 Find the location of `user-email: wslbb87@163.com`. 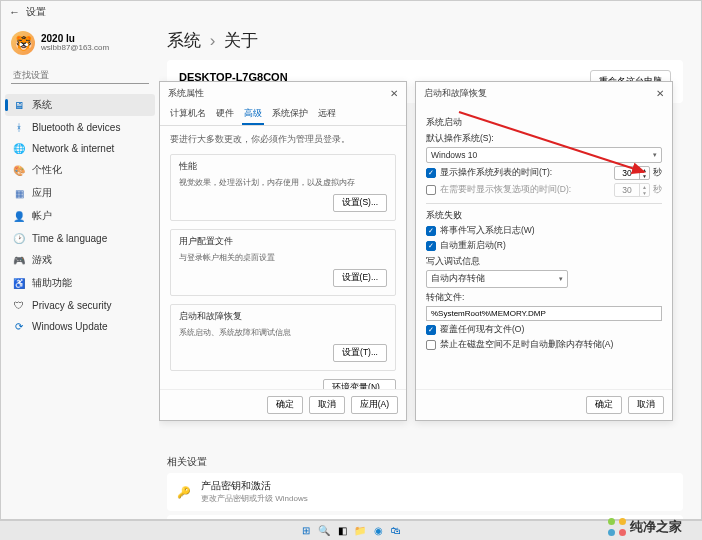

user-email: wslbb87@163.com is located at coordinates (75, 48).